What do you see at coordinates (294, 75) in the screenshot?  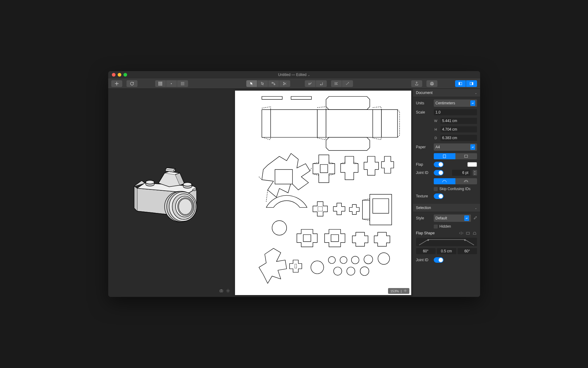 I see `window-title: Untitled — Edited ⌄` at bounding box center [294, 75].